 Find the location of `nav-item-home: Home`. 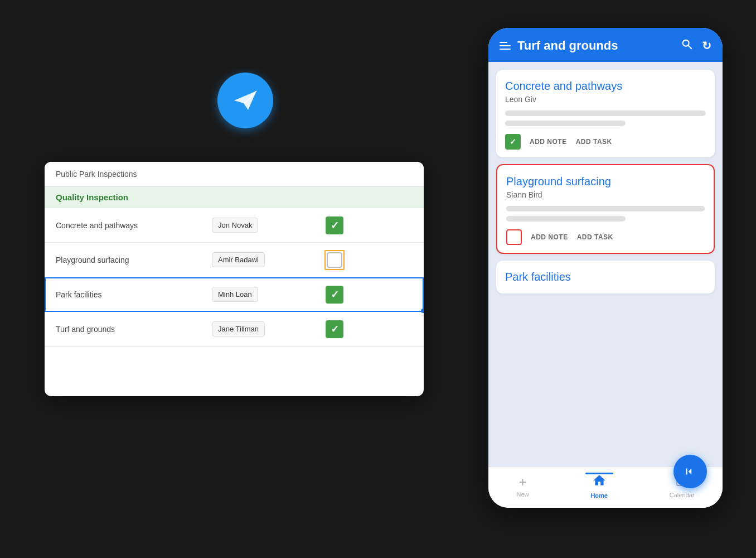

nav-item-home: Home is located at coordinates (599, 485).